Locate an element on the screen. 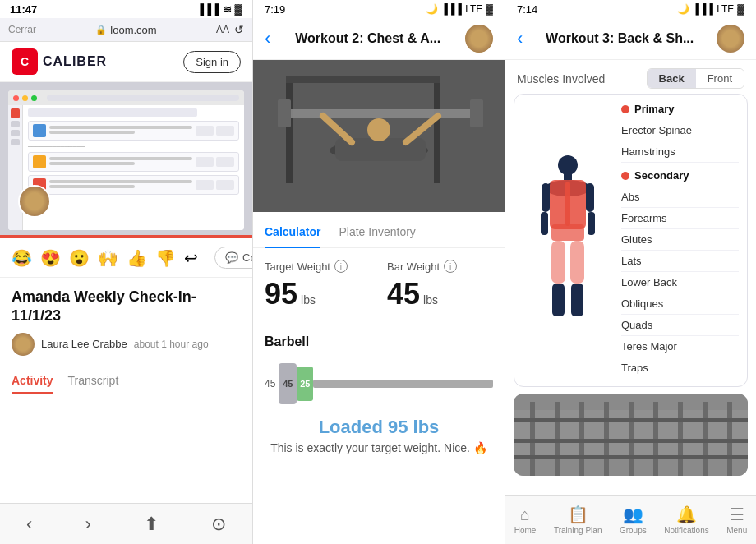 This screenshot has height=544, width=756. workout-avatar is located at coordinates (479, 39).